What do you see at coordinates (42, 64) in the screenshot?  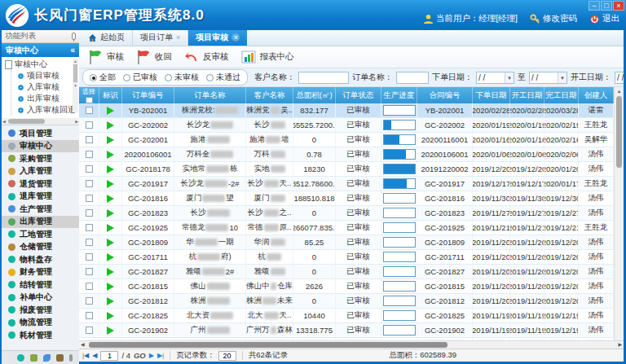 I see `tree-root-node: 审核中心` at bounding box center [42, 64].